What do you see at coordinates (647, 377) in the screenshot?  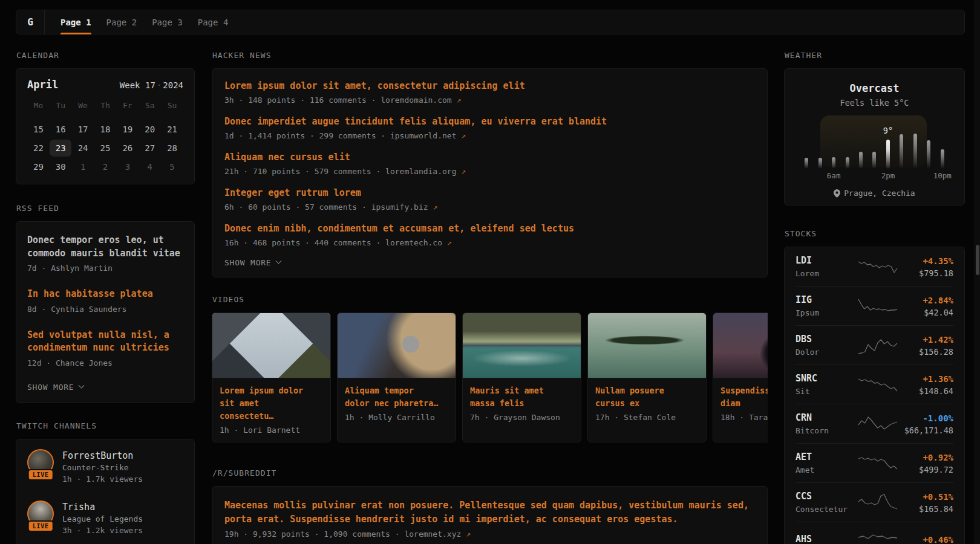 I see `video-card: Nullam posuere cursus ex 17h · Stefan Co…` at bounding box center [647, 377].